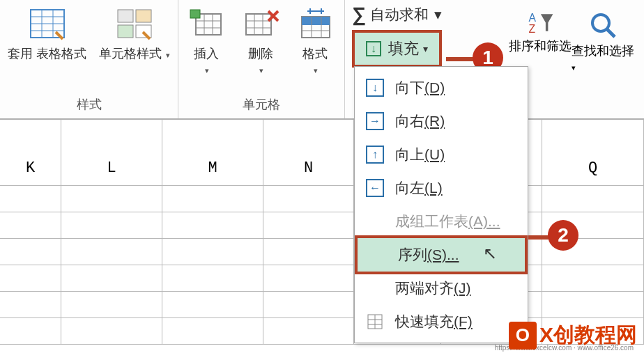 The image size is (644, 353). What do you see at coordinates (441, 288) in the screenshot?
I see `menu-justify: 两端对齐(J)` at bounding box center [441, 288].